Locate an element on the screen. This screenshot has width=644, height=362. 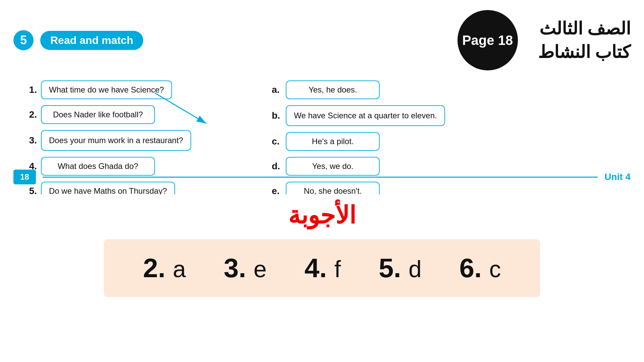
answer-item-2-letter: a is located at coordinates (179, 269).